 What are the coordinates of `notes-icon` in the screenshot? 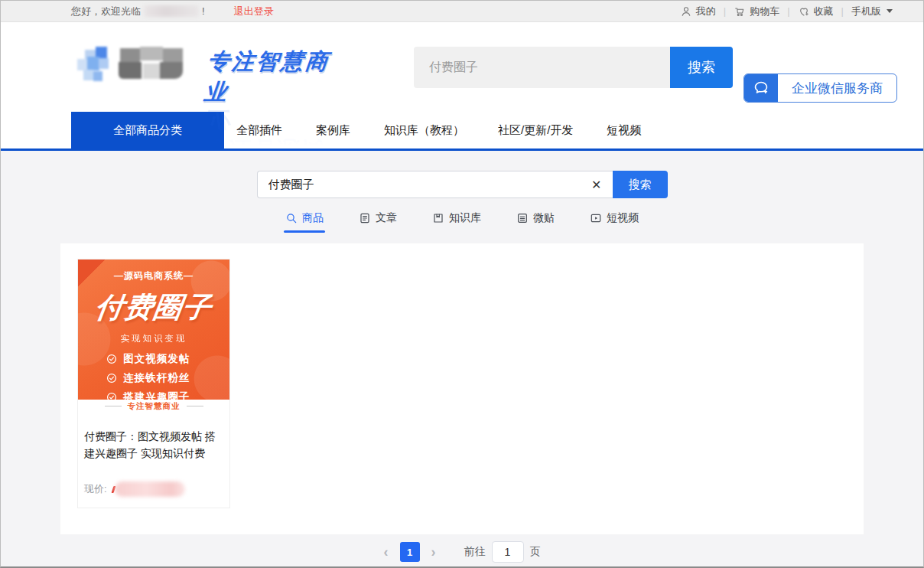 It's located at (522, 218).